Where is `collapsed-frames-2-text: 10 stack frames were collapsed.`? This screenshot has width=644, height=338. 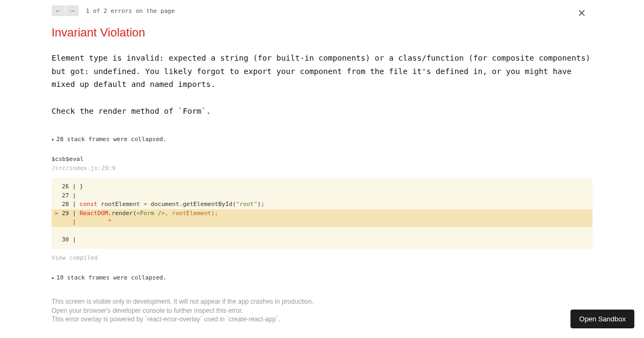 collapsed-frames-2-text: 10 stack frames were collapsed. is located at coordinates (112, 278).